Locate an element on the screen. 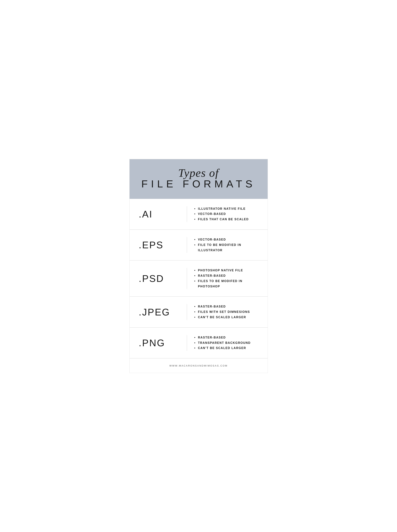 This screenshot has height=532, width=397. format-bullets-EPS: VECTOR-BASEDFILE TO BE MODIFIED IN ILLUS… is located at coordinates (226, 245).